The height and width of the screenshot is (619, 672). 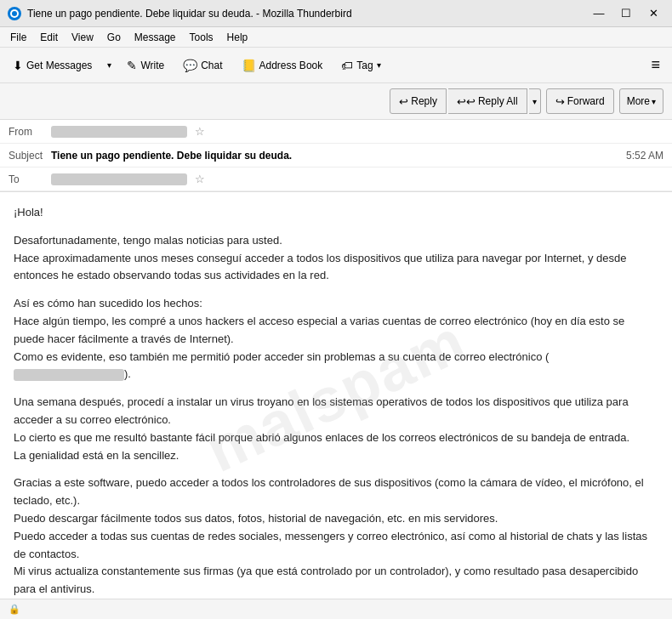 I want to click on subject-label: Subject, so click(x=30, y=156).